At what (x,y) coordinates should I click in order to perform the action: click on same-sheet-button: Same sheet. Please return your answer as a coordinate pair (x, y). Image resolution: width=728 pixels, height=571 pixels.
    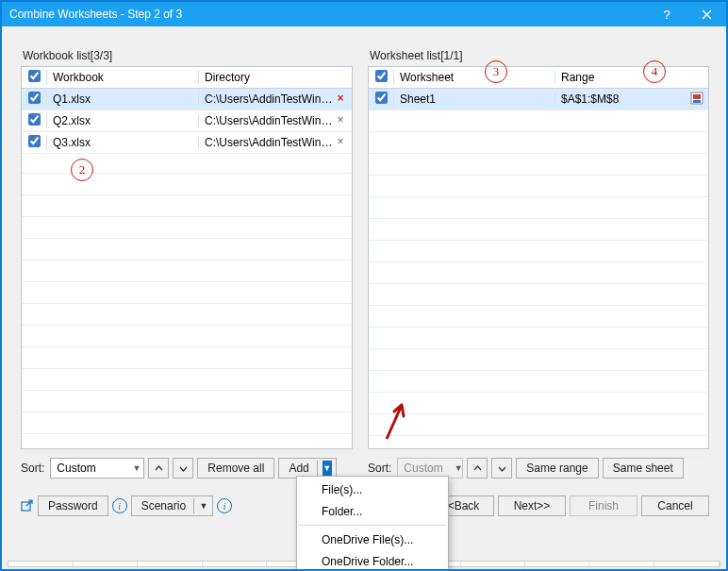
    Looking at the image, I should click on (643, 468).